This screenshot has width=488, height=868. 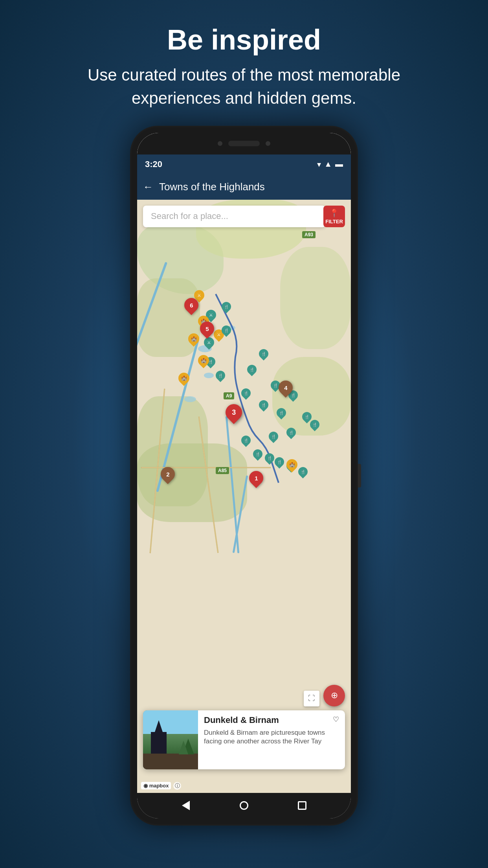 I want to click on nav-back-button, so click(x=186, y=806).